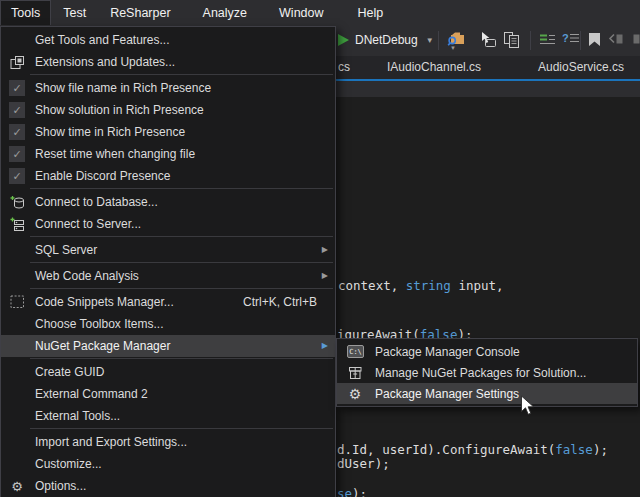  What do you see at coordinates (168, 110) in the screenshot?
I see `menu-item-show-solution-rich-presence: ✓ Show solution in Rich Presence` at bounding box center [168, 110].